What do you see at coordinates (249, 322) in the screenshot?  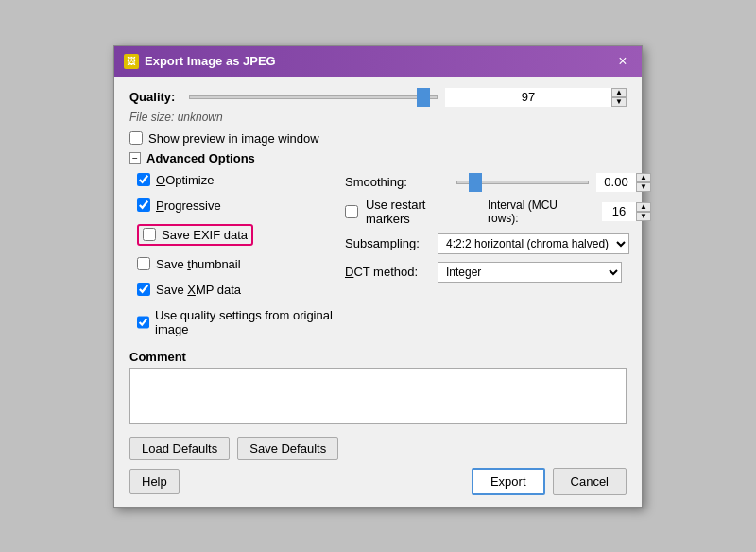 I see `use-quality-label: Use quality settings from original image` at bounding box center [249, 322].